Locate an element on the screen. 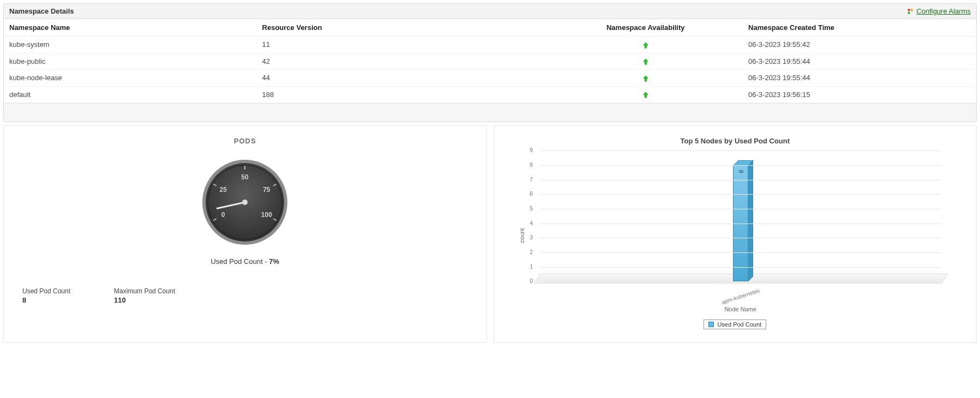 Image resolution: width=980 pixels, height=398 pixels. caption-value: 7% is located at coordinates (274, 262).